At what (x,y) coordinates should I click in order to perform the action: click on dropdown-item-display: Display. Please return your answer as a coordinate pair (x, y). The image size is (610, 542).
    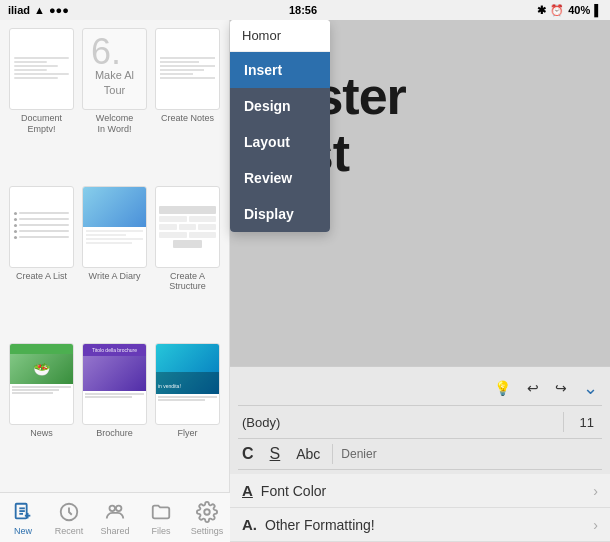
    Looking at the image, I should click on (280, 214).